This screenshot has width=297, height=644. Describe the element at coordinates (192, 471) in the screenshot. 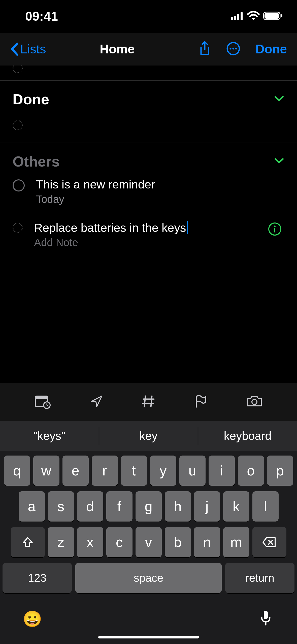

I see `key-u: u` at that location.